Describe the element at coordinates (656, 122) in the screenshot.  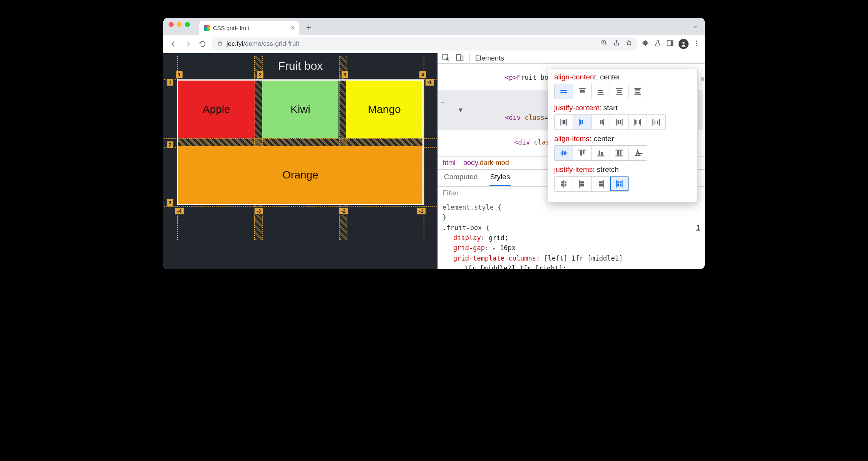
I see `align-option-jc-evenly` at that location.